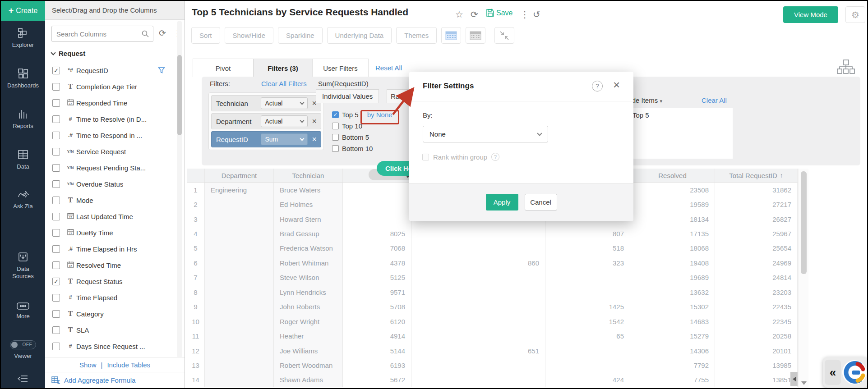  Describe the element at coordinates (300, 35) in the screenshot. I see `sparkline-button: Sparkline` at that location.